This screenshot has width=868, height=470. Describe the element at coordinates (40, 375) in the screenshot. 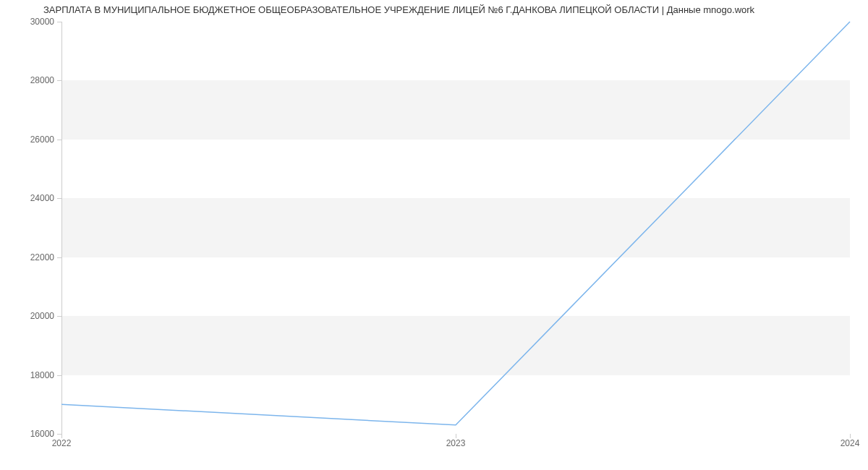

I see `y-tick-label: 18000` at that location.